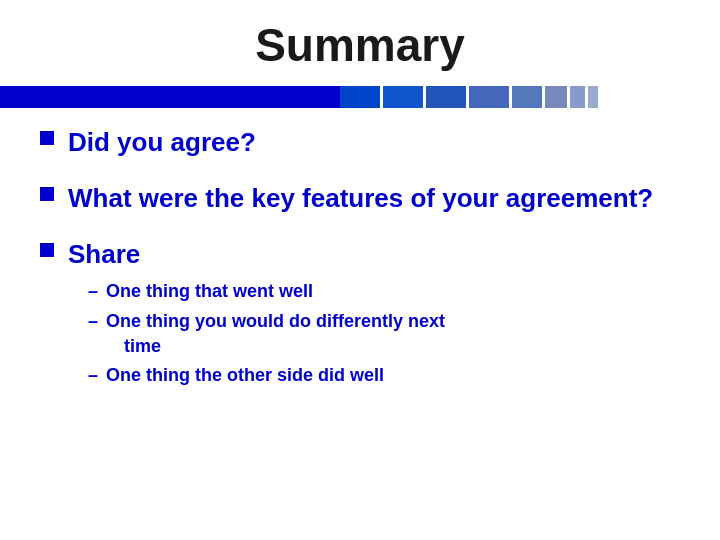 This screenshot has height=540, width=720. I want to click on deco-blocks-area, so click(530, 97).